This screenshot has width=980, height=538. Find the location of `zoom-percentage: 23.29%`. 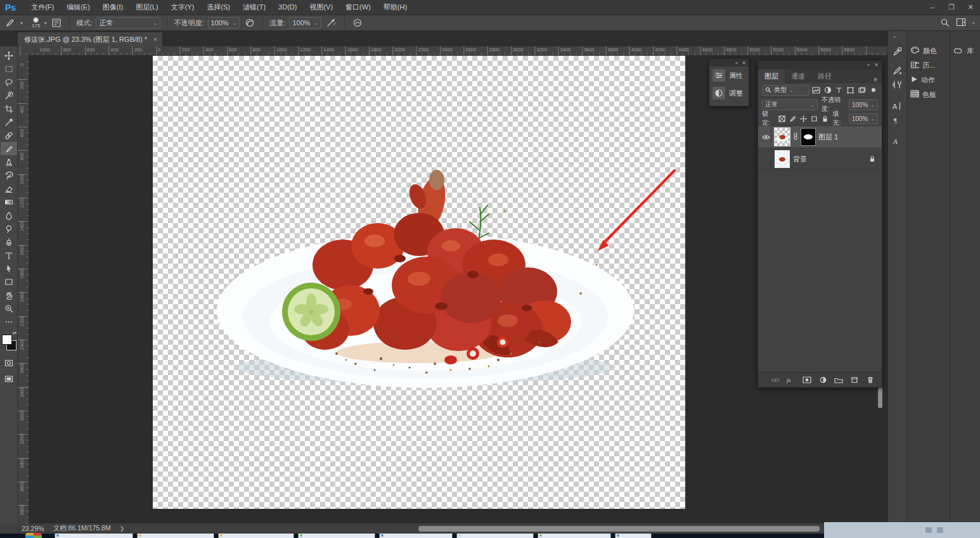

zoom-percentage: 23.29% is located at coordinates (33, 528).